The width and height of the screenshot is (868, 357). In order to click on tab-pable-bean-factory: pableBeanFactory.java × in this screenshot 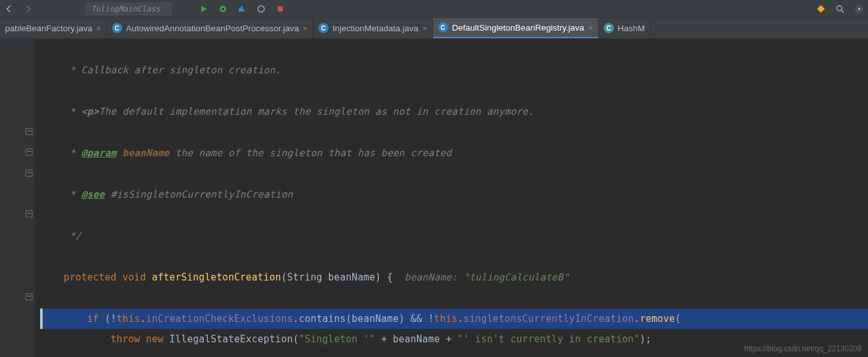, I will do `click(53, 28)`.